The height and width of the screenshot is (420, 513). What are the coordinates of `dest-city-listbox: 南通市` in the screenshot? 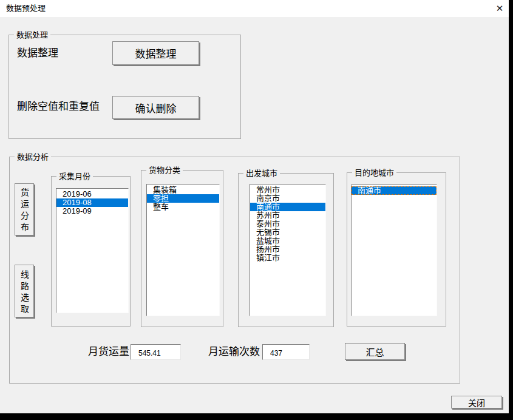 It's located at (394, 250).